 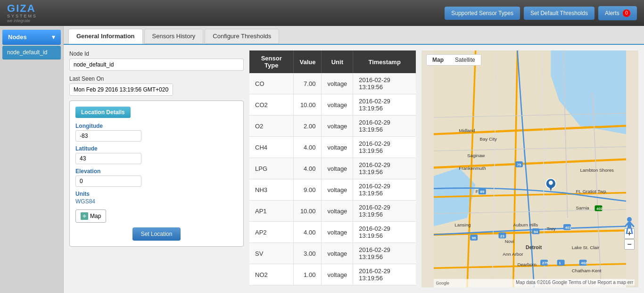 I want to click on last-seen-input, so click(x=121, y=90).